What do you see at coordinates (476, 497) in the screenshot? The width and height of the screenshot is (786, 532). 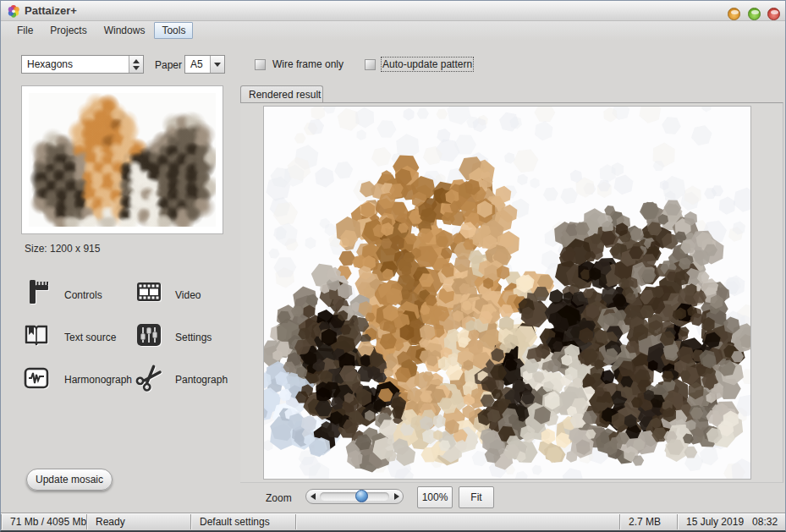 I see `zoom-fit-button: Fit` at bounding box center [476, 497].